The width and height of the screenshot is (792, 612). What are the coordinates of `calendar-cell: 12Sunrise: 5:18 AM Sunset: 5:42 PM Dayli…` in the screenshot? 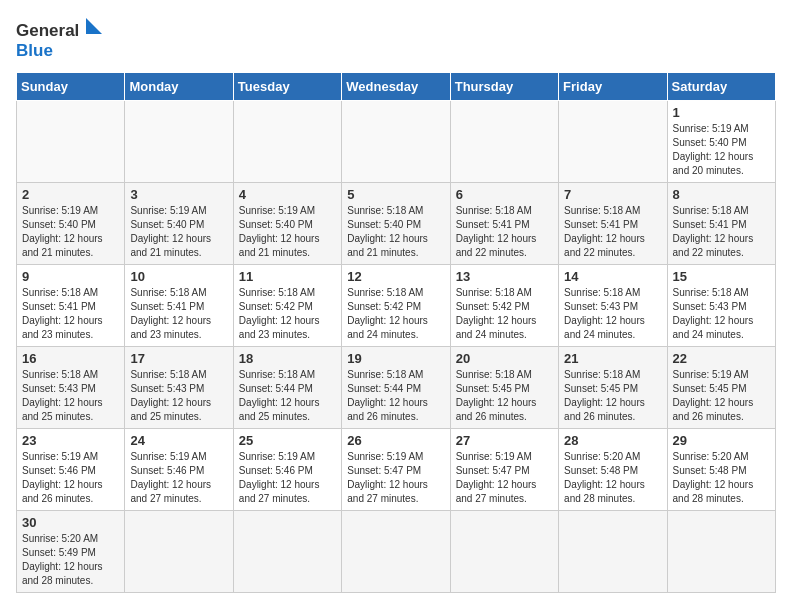 It's located at (396, 306).